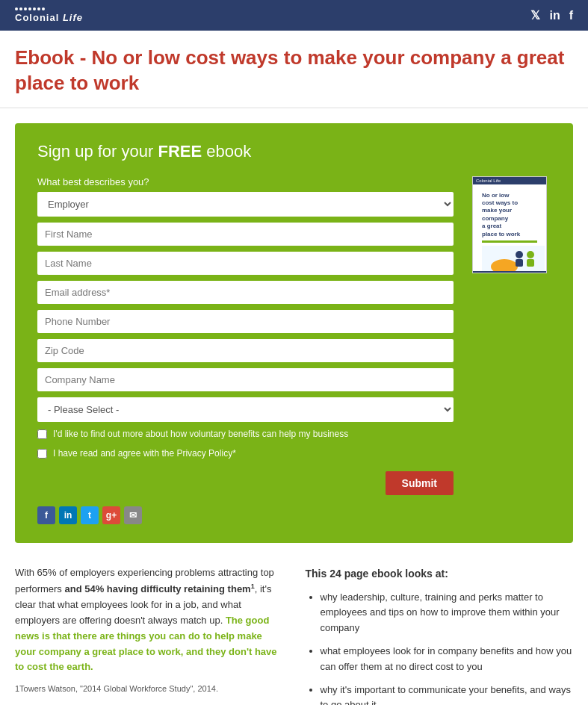 Image resolution: width=588 pixels, height=705 pixels. I want to click on descriptor-label: What best describes you?, so click(245, 182).